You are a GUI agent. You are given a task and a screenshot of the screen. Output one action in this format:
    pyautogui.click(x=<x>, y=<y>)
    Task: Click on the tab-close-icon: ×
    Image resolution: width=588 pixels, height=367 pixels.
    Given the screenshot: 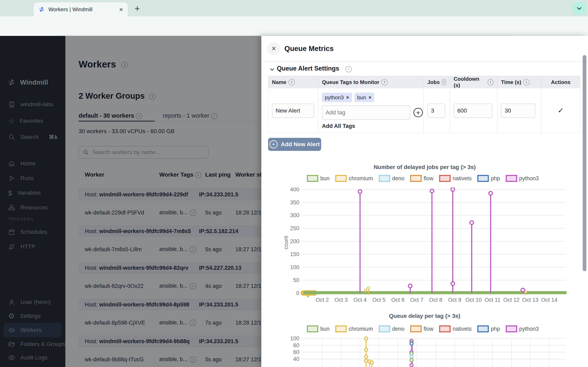 What is the action you would take?
    pyautogui.click(x=121, y=9)
    